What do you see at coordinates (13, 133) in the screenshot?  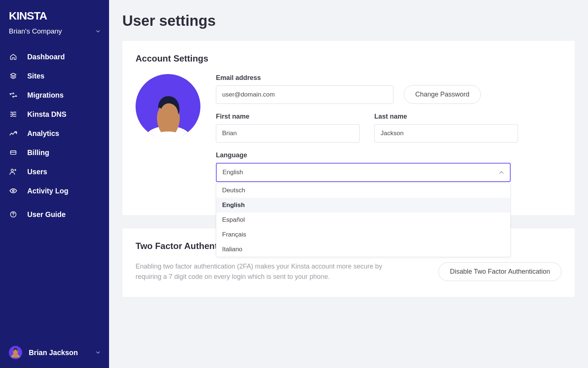 I see `analytics-icon` at bounding box center [13, 133].